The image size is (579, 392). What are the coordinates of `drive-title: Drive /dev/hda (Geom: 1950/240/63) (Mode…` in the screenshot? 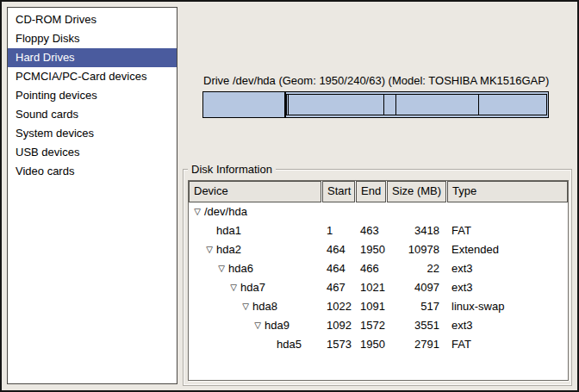 It's located at (376, 81).